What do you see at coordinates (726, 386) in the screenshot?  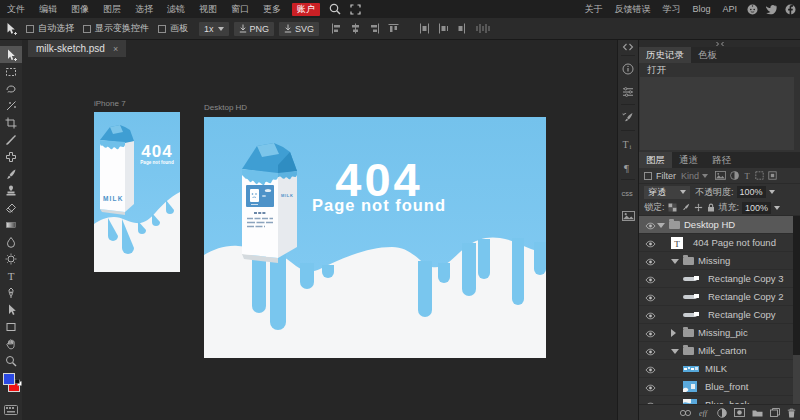 I see `layer-name: Blue_front` at bounding box center [726, 386].